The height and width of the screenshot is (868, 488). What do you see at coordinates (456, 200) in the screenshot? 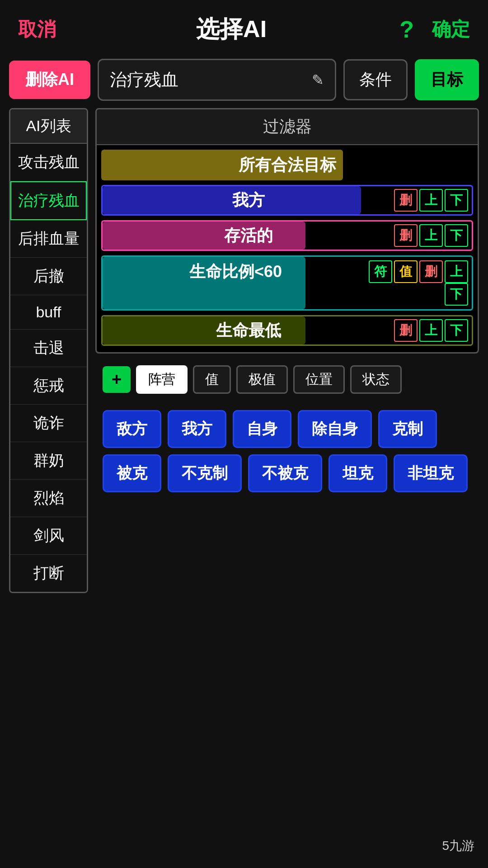
I see `filter-down-ally: 下` at bounding box center [456, 200].